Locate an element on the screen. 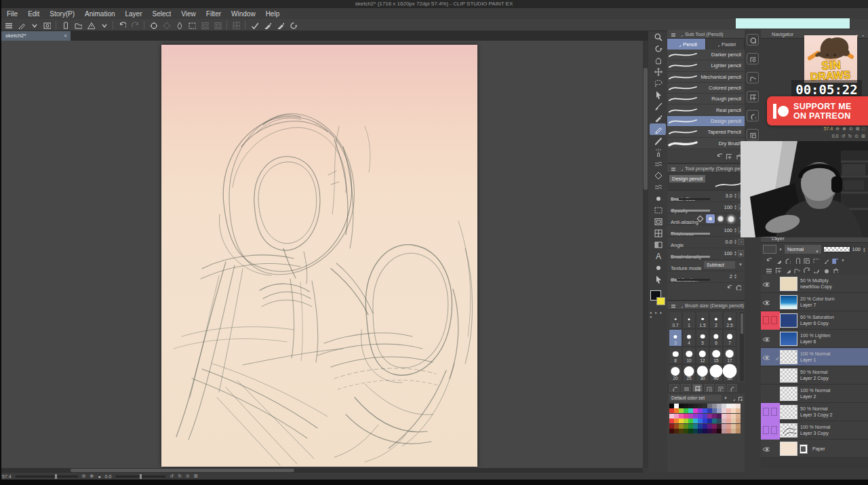  clear-dim-icon is located at coordinates (166, 24).